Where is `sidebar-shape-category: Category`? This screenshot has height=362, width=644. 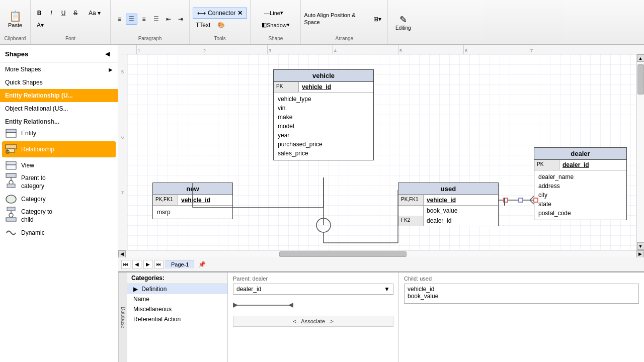 sidebar-shape-category: Category is located at coordinates (59, 199).